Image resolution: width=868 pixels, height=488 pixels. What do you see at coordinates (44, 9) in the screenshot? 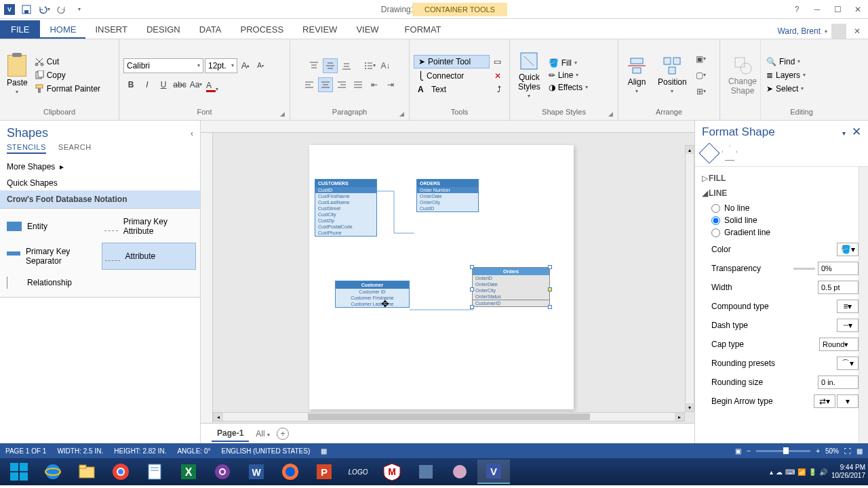
I see `undo-icon: ▾` at bounding box center [44, 9].